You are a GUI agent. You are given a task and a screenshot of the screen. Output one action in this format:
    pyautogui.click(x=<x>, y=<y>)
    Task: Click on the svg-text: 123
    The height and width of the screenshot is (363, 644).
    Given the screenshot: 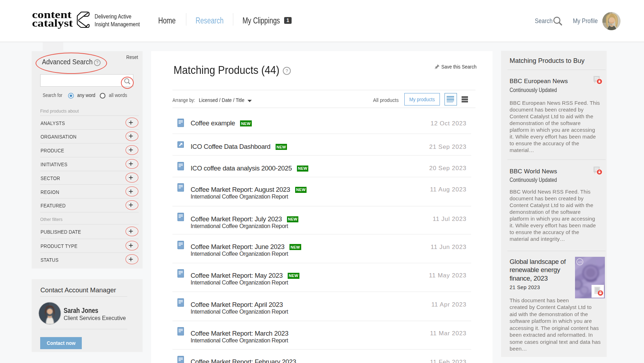 What is the action you would take?
    pyautogui.click(x=580, y=262)
    